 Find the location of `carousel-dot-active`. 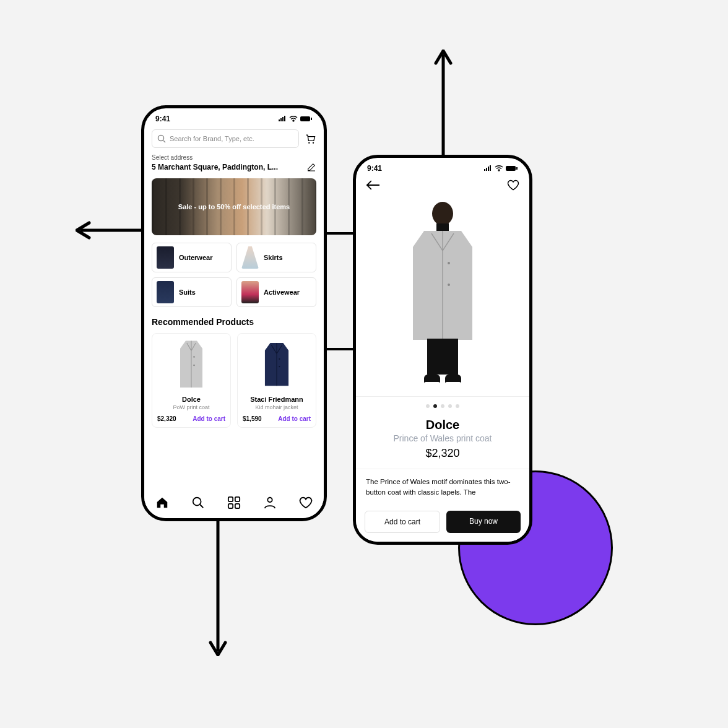

carousel-dot-active is located at coordinates (435, 406).